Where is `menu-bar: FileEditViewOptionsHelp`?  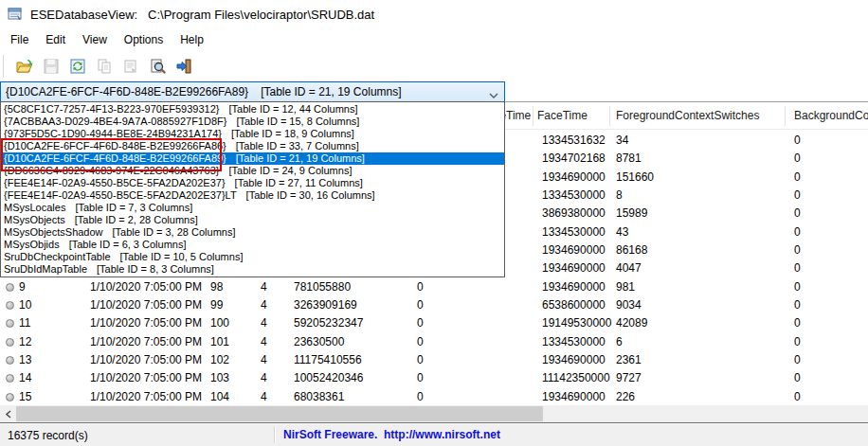
menu-bar: FileEditViewOptionsHelp is located at coordinates (434, 40).